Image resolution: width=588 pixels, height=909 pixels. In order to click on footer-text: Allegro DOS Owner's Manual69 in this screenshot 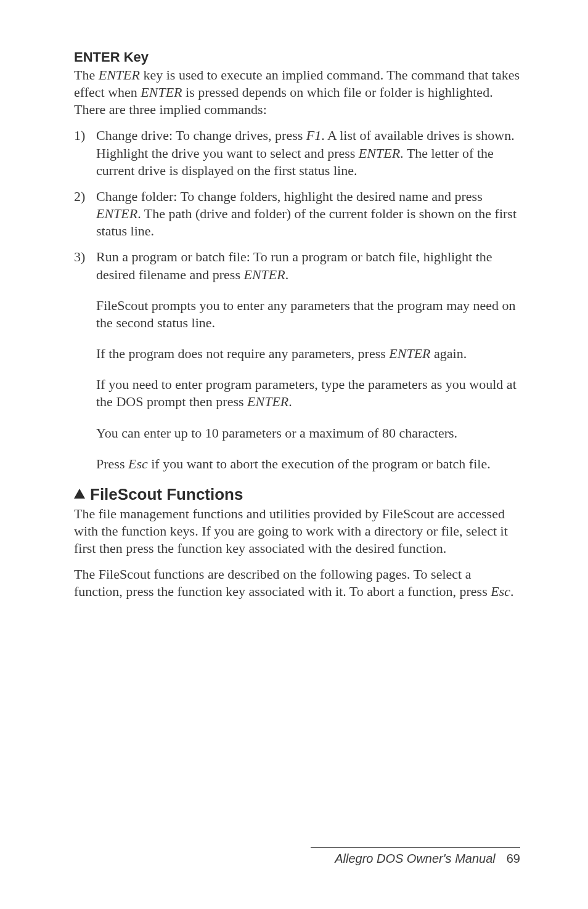, I will do `click(415, 859)`.